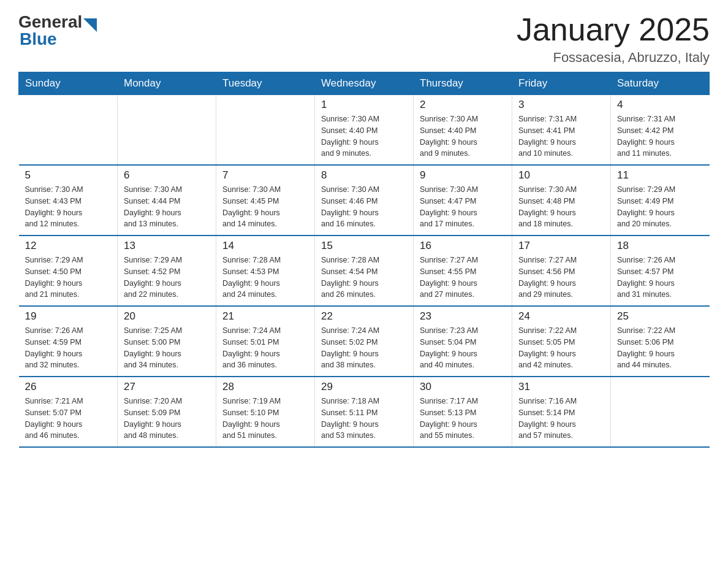 The height and width of the screenshot is (563, 728). What do you see at coordinates (561, 175) in the screenshot?
I see `day-number: 10` at bounding box center [561, 175].